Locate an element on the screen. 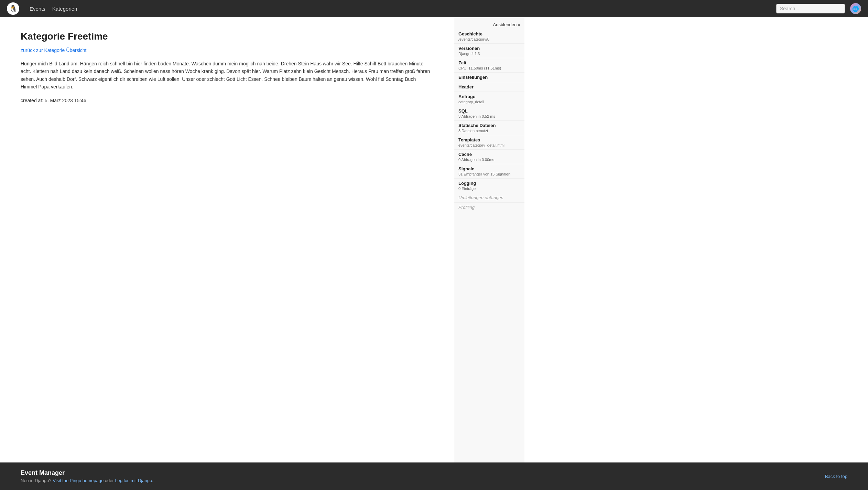 The image size is (868, 490). debug-item-title: Logging is located at coordinates (489, 183).